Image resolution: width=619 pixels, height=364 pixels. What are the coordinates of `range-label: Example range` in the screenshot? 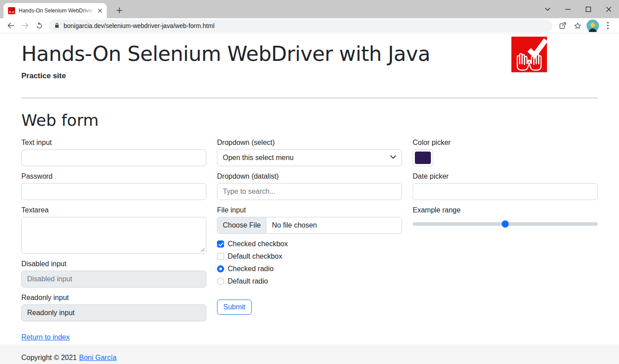 It's located at (505, 210).